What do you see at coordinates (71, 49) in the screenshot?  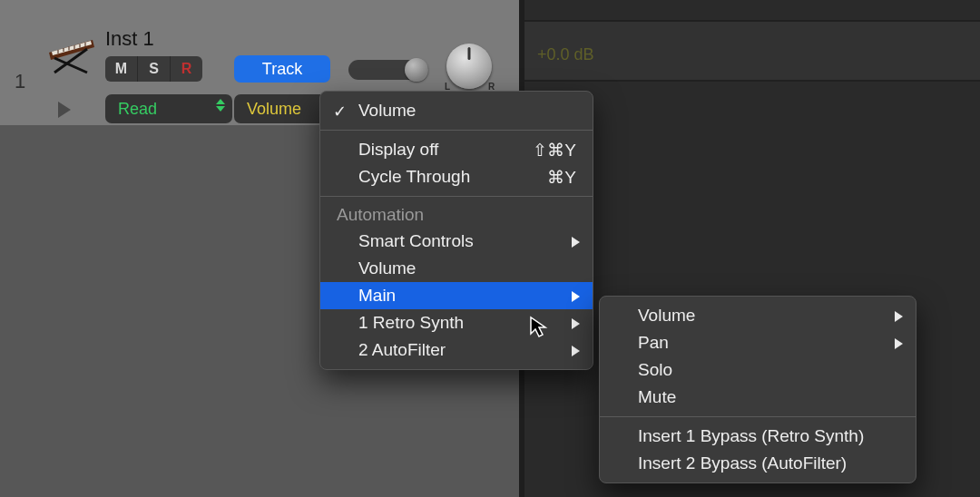 I see `instrument-icon` at bounding box center [71, 49].